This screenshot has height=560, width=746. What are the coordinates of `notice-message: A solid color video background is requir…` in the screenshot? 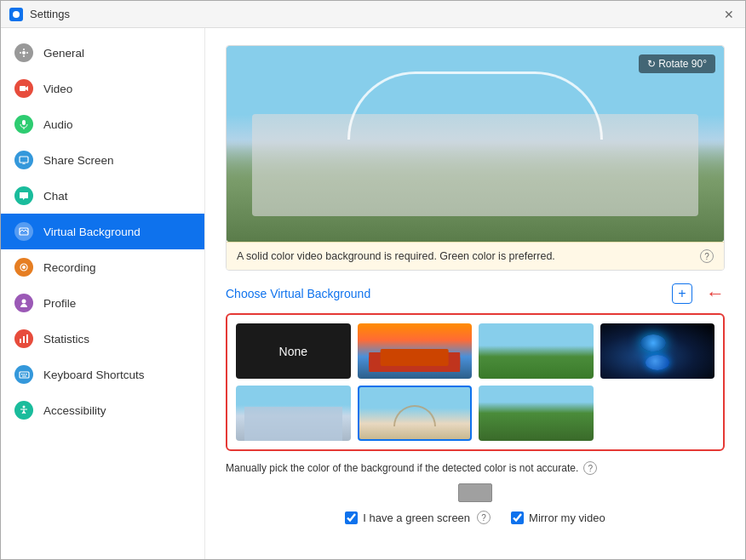 It's located at (396, 256).